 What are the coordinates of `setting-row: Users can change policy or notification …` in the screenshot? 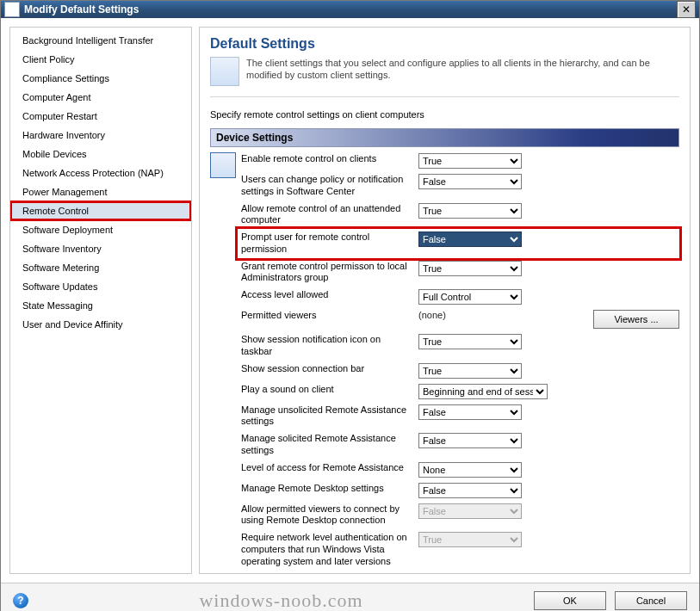 It's located at (460, 186).